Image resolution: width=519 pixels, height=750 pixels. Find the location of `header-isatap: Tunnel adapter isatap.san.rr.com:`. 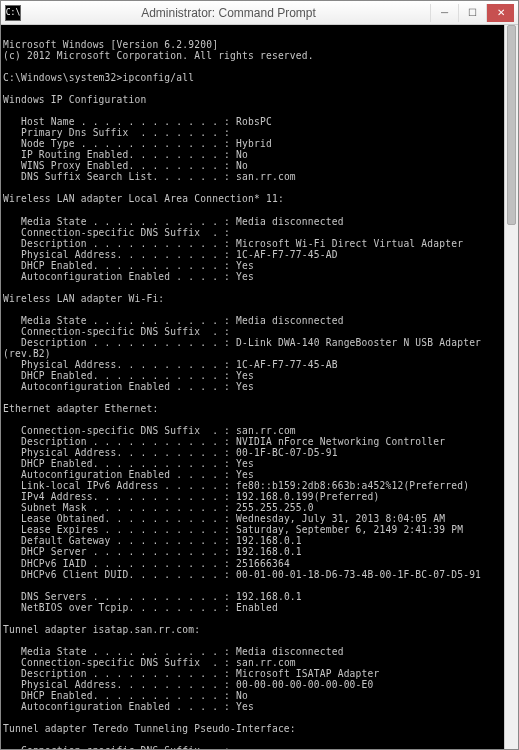

header-isatap: Tunnel adapter isatap.san.rr.com: is located at coordinates (102, 630).